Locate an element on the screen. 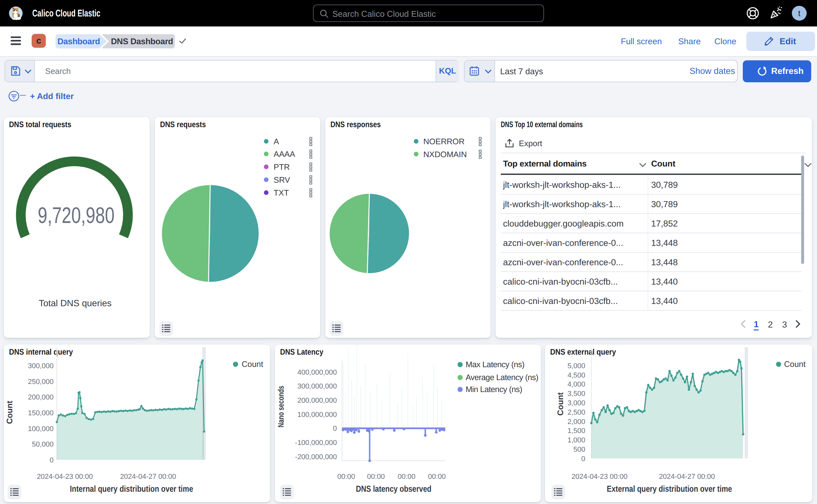 The image size is (817, 504). svg-text: 2,500 is located at coordinates (577, 413).